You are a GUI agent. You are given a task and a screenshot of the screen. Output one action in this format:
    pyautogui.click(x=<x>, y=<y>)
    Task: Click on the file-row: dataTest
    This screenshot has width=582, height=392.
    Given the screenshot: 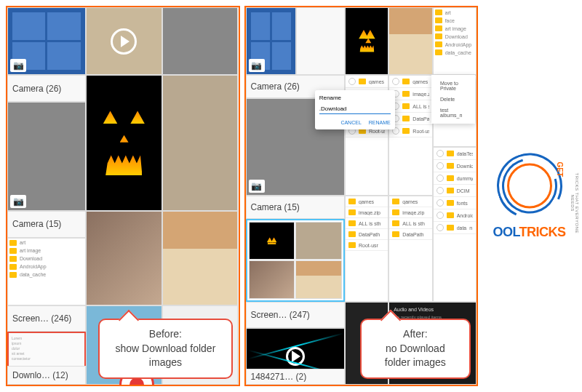 What is the action you would take?
    pyautogui.click(x=455, y=154)
    